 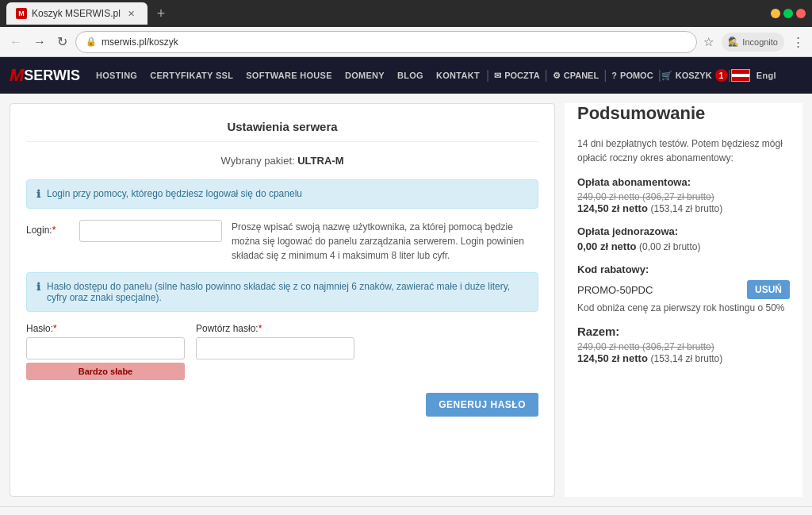 I want to click on summary-trial-text: 14 dni bezpłatnych testów. Potem będzies…, so click(x=684, y=151).